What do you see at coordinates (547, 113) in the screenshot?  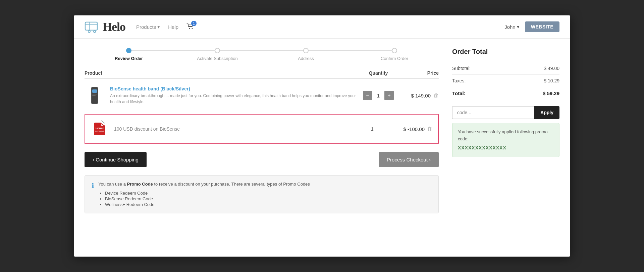 I see `apply-button: Apply` at bounding box center [547, 113].